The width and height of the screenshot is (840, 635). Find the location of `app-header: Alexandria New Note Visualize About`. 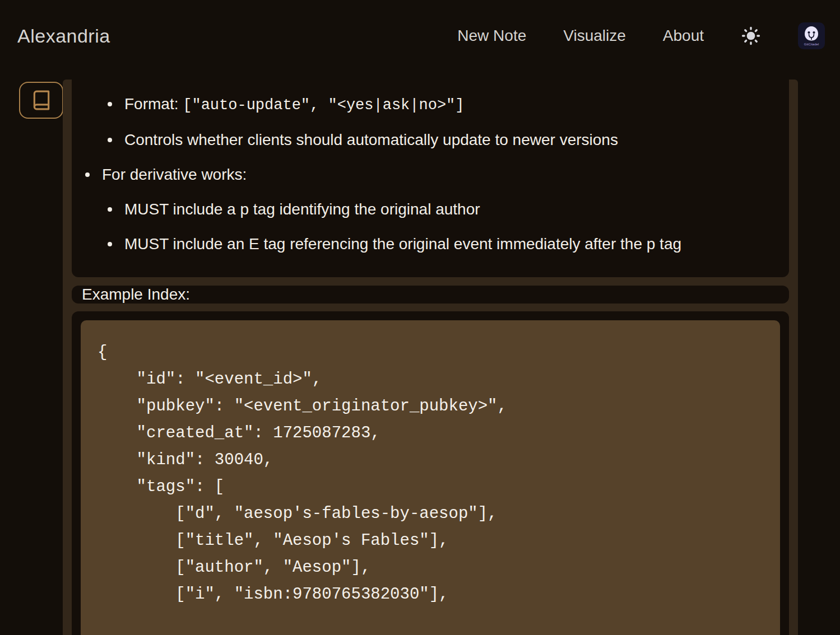

app-header: Alexandria New Note Visualize About is located at coordinates (420, 33).